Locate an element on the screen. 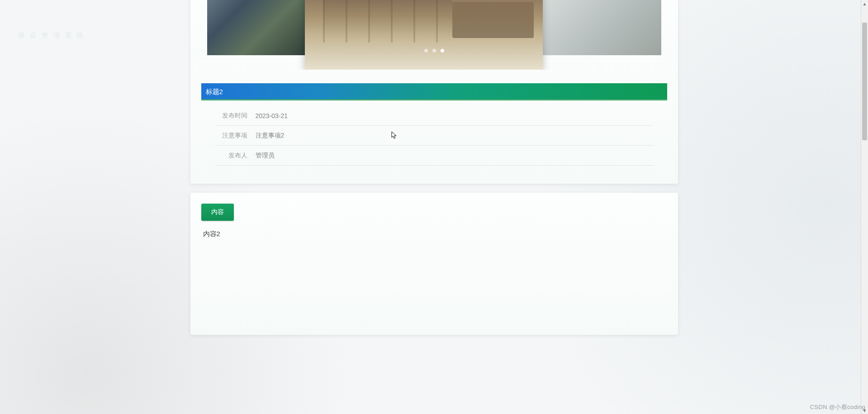 The height and width of the screenshot is (414, 868). info-label: 发布人 is located at coordinates (235, 156).